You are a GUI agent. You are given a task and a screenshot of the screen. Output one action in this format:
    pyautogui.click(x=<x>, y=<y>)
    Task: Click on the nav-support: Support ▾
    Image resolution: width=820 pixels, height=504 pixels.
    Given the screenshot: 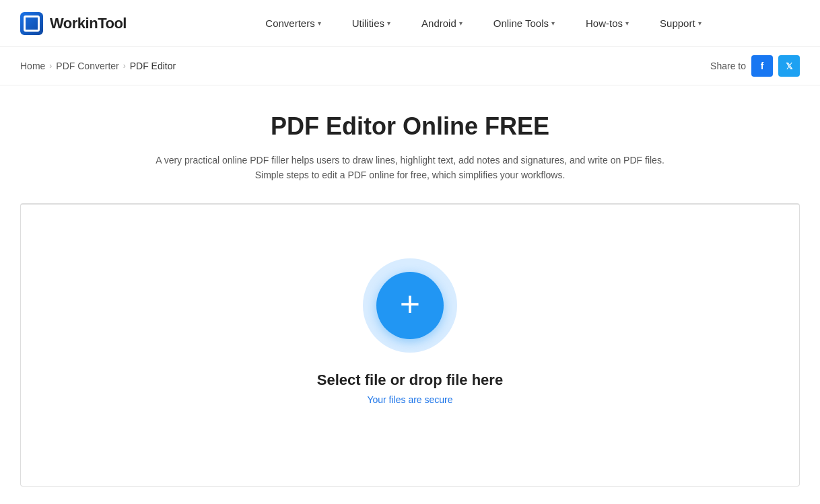 What is the action you would take?
    pyautogui.click(x=681, y=23)
    